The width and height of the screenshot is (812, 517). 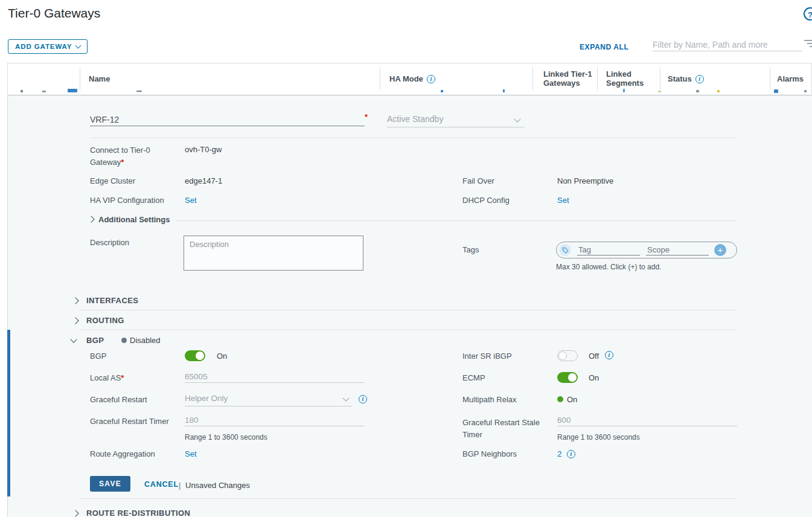 I want to click on ha-vip-set-link: Set, so click(x=191, y=201).